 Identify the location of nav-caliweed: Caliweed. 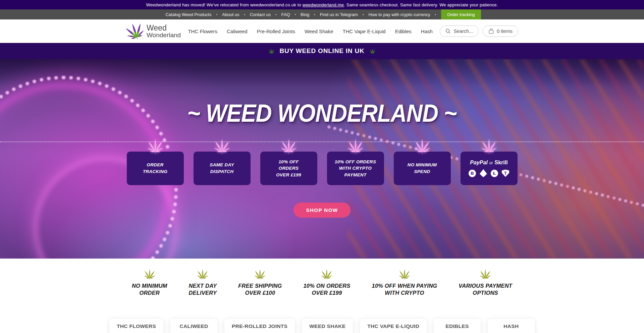
(237, 32).